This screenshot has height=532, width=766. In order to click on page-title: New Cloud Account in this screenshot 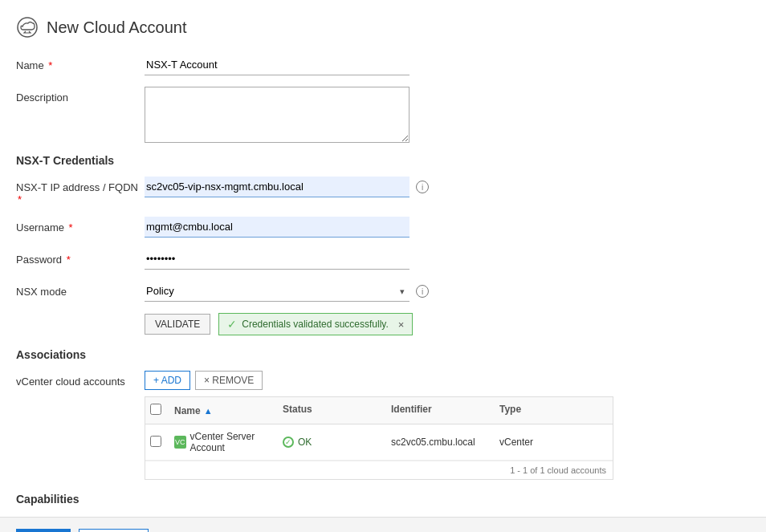, I will do `click(117, 27)`.